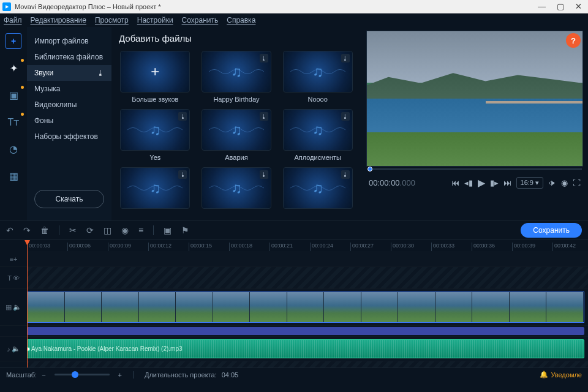 This screenshot has width=588, height=392. What do you see at coordinates (107, 349) in the screenshot?
I see `audio-clip-label: Aya Nakamura - Pookie (Alper Karacan Rem…` at bounding box center [107, 349].